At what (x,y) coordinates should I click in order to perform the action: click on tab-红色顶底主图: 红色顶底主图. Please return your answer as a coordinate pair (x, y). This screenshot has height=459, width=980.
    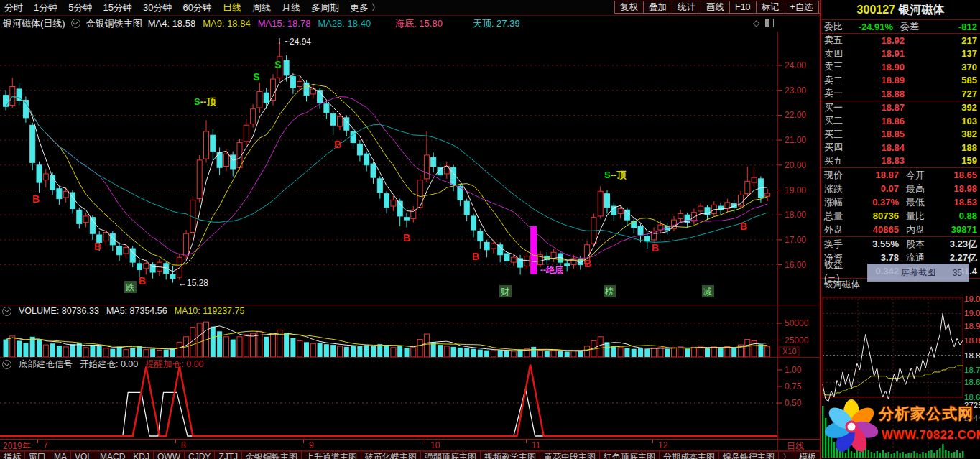
    Looking at the image, I should click on (629, 455).